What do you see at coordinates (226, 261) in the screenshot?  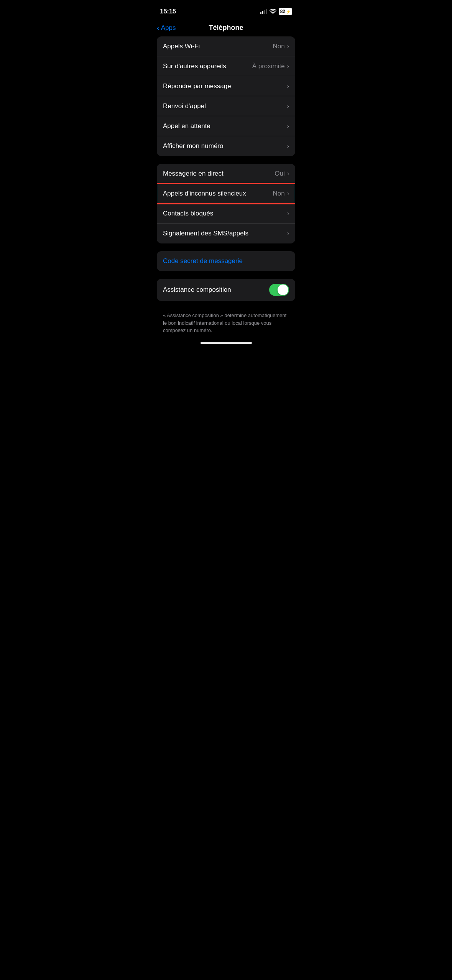 I see `settings-group-3: Code secret de messagerie` at bounding box center [226, 261].